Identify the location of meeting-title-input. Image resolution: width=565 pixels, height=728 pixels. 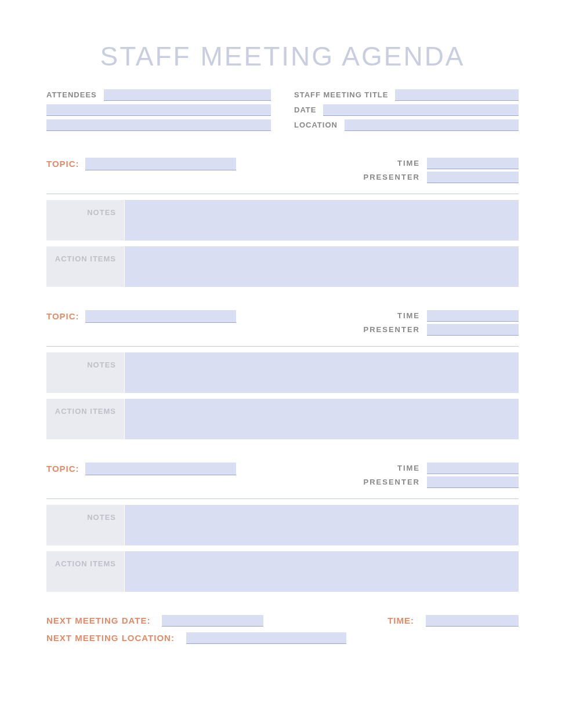
(457, 95).